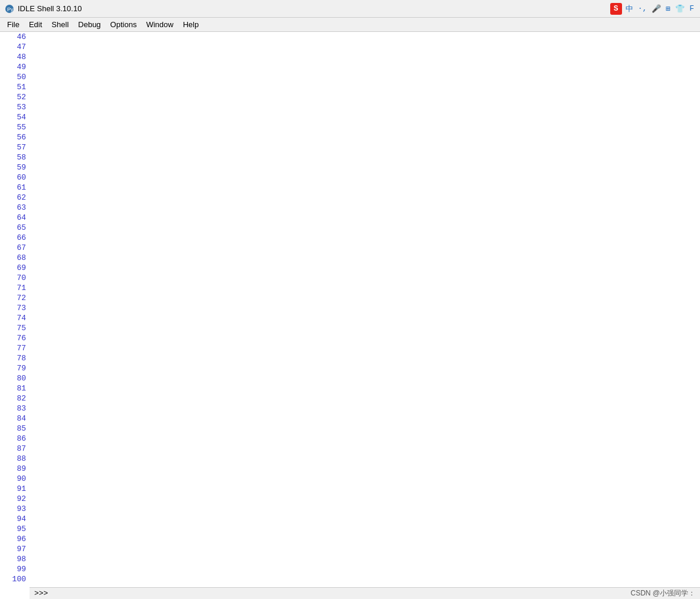  Describe the element at coordinates (9, 9) in the screenshot. I see `python-icon: Py` at that location.